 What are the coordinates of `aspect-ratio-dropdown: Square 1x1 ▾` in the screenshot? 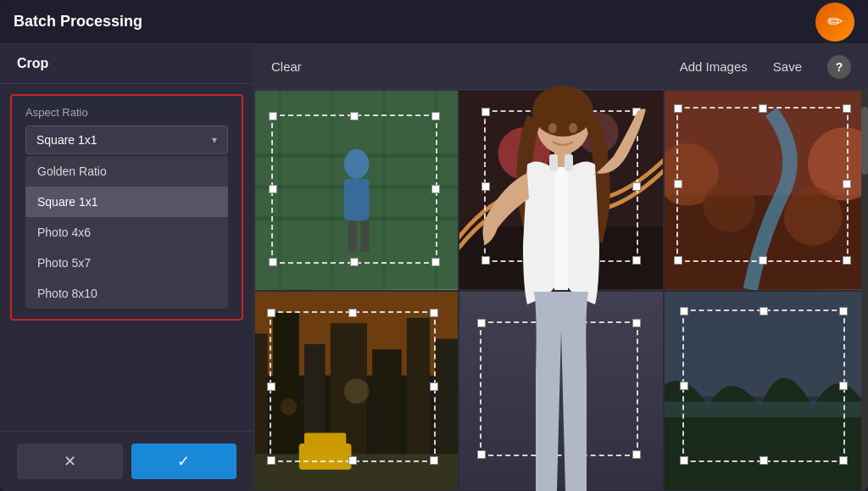 It's located at (127, 140).